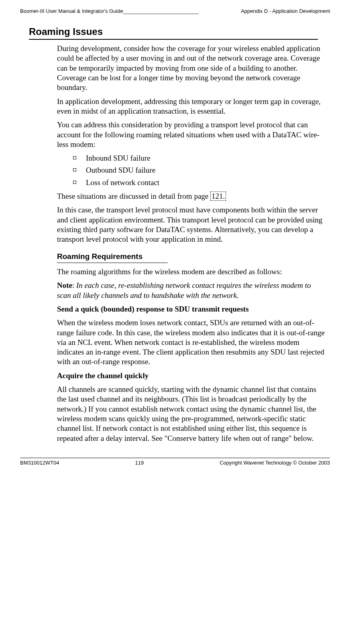 This screenshot has height=644, width=350. What do you see at coordinates (191, 291) in the screenshot?
I see `note: Note: In each case, re-establishing netw…` at bounding box center [191, 291].